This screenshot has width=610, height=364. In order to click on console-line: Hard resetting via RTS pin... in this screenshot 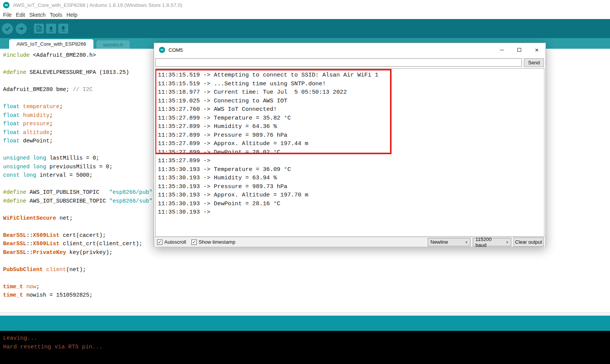, I will do `click(307, 347)`.